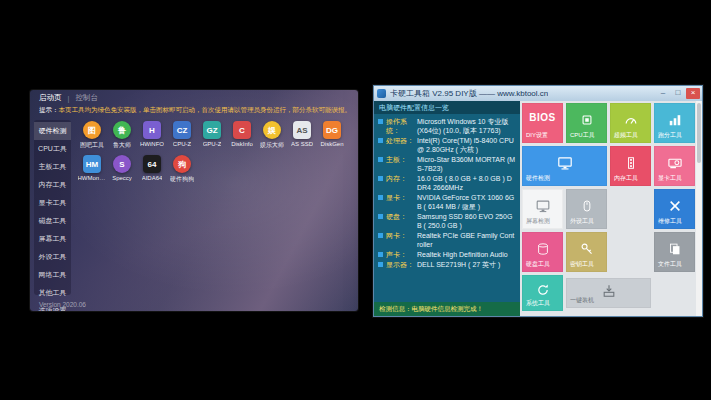 The height and width of the screenshot is (400, 711). Describe the element at coordinates (302, 144) in the screenshot. I see `app-label: AS SSD` at that location.